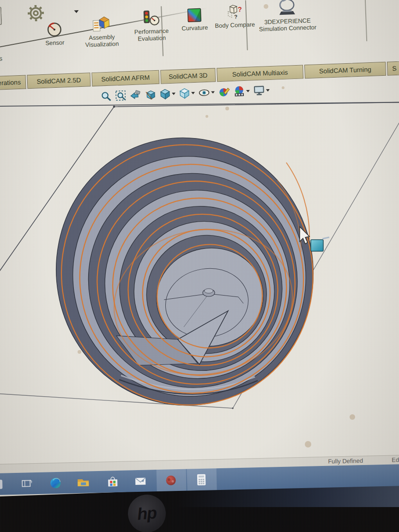  What do you see at coordinates (147, 514) in the screenshot?
I see `hp-logo-text: hp` at bounding box center [147, 514].